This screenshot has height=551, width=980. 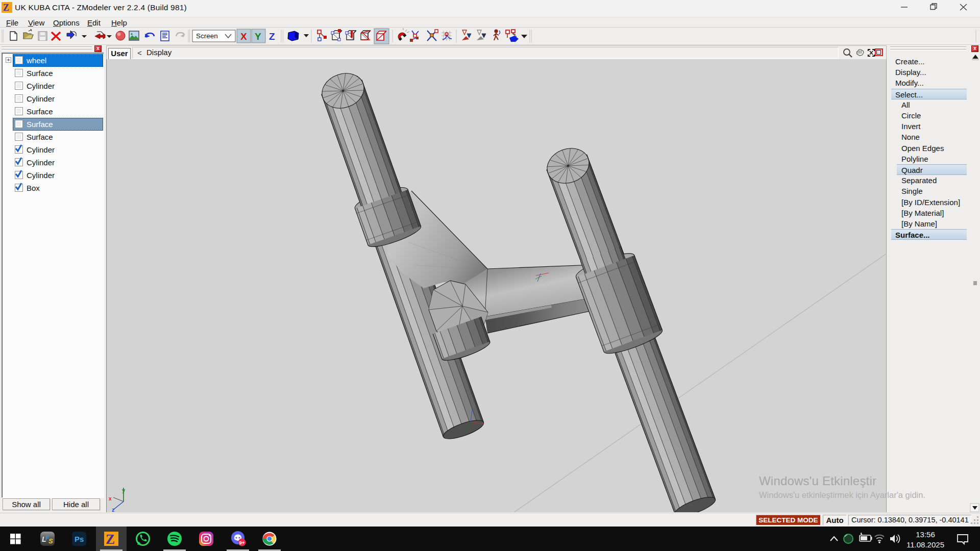 I want to click on svg-text: X, so click(x=244, y=37).